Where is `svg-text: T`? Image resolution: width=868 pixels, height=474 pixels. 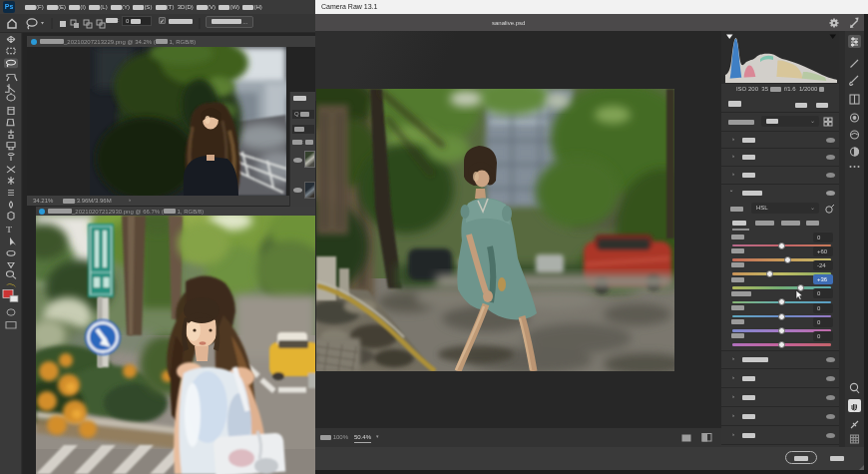
svg-text: T is located at coordinates (10, 230).